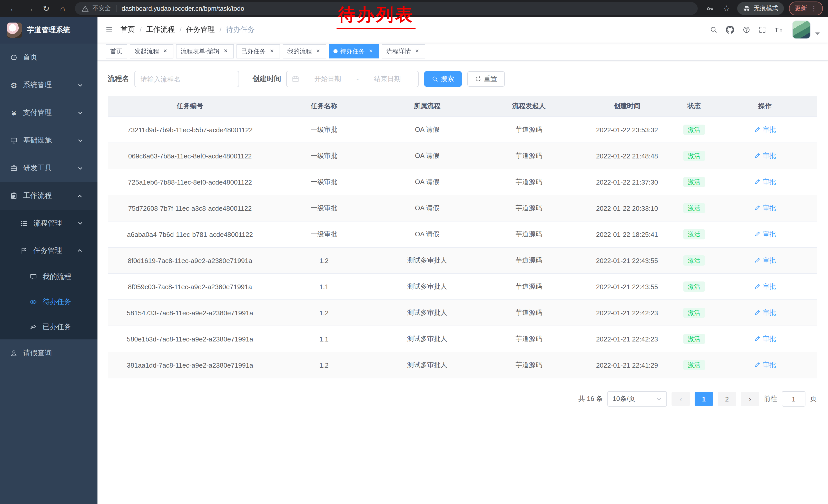 The height and width of the screenshot is (504, 828). I want to click on sidebar-item-leave-query: 请假查询, so click(49, 353).